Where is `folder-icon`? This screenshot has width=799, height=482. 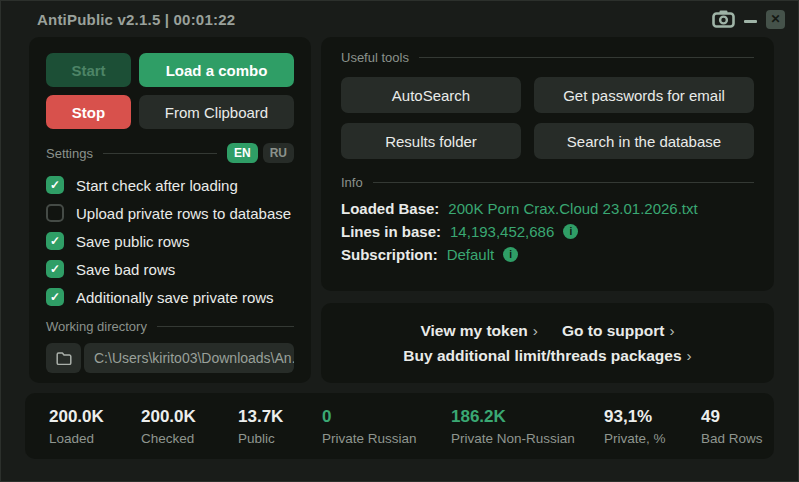
folder-icon is located at coordinates (64, 358).